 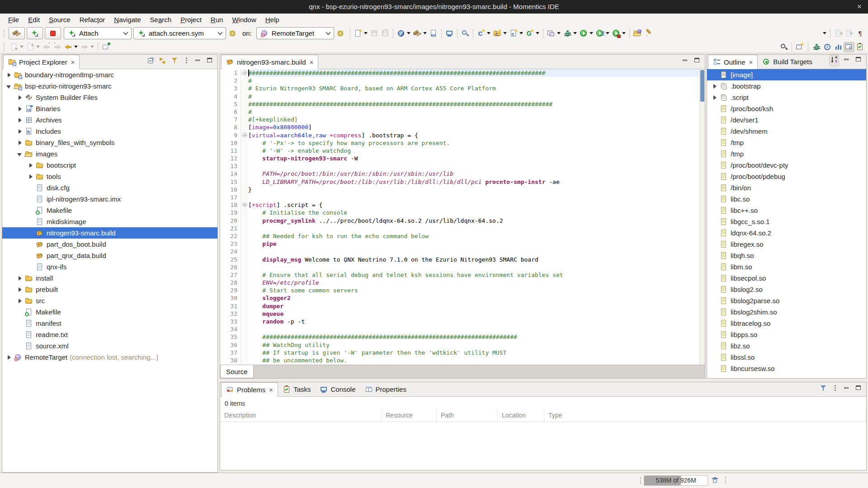 What do you see at coordinates (474, 112) in the screenshot?
I see `code-line: #` at bounding box center [474, 112].